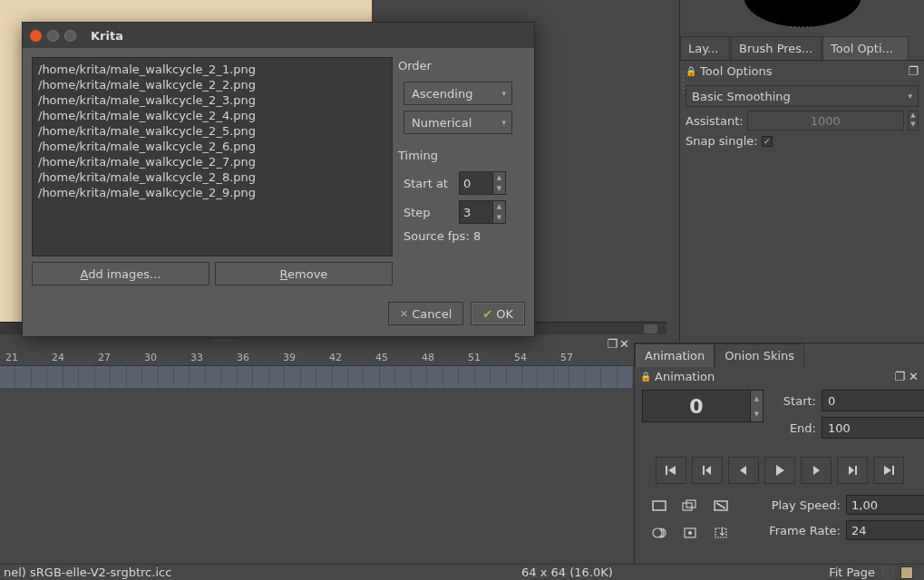 The width and height of the screenshot is (924, 580). What do you see at coordinates (907, 573) in the screenshot?
I see `background-color-swatch` at bounding box center [907, 573].